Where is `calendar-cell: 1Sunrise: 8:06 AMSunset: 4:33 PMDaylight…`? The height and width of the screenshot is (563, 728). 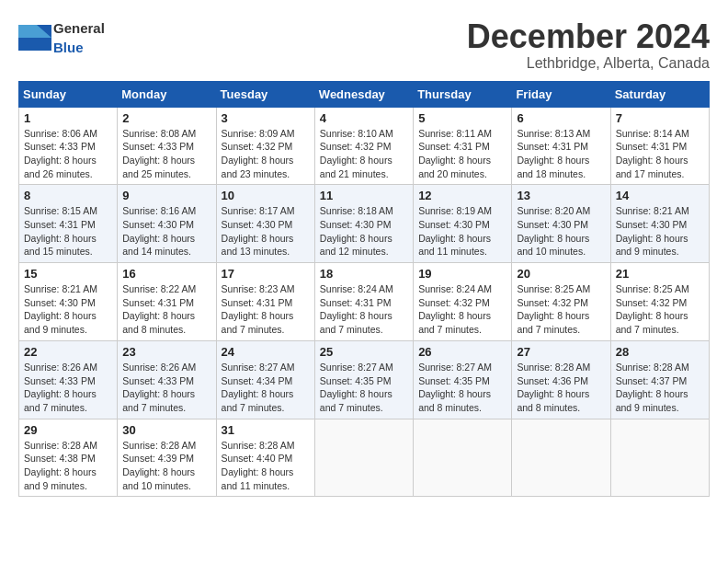
calendar-cell: 1Sunrise: 8:06 AMSunset: 4:33 PMDaylight… is located at coordinates (68, 145).